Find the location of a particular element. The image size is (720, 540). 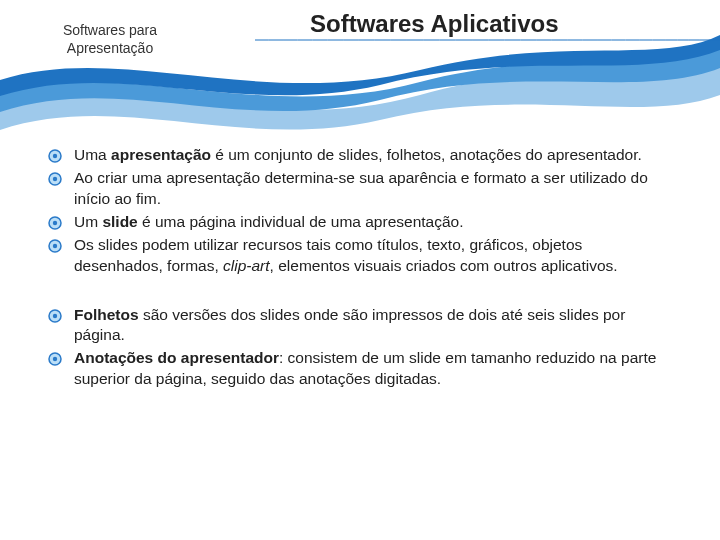

subtitle-line1: Softwares para is located at coordinates (110, 30).